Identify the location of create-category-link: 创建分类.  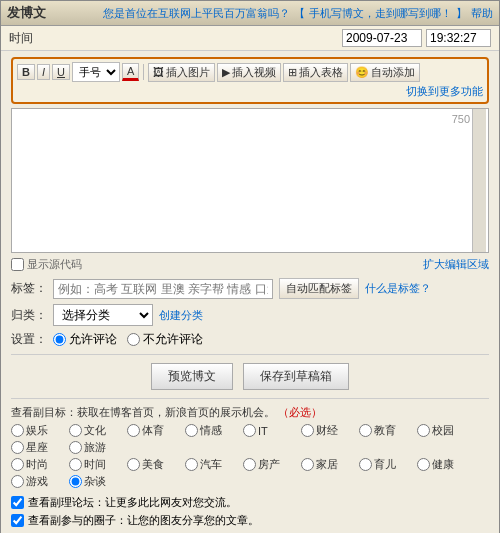
(181, 316).